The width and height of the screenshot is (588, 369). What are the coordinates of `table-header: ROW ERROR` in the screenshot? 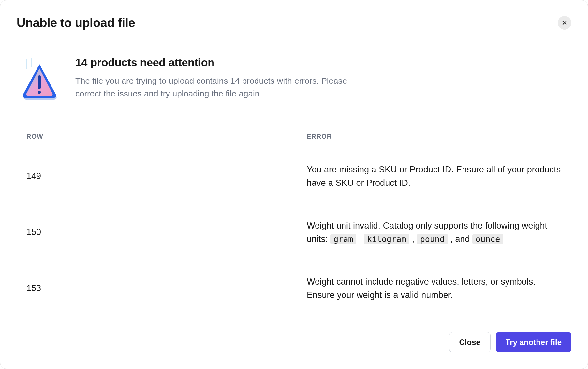 It's located at (294, 140).